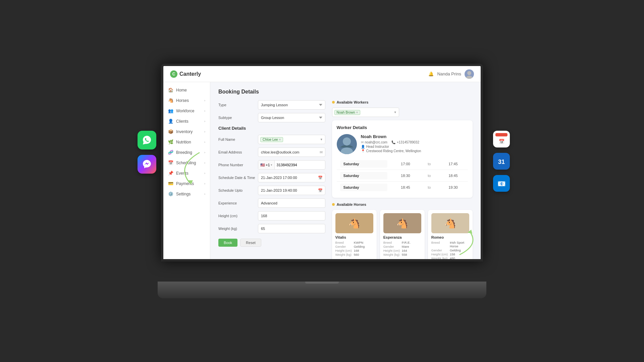  What do you see at coordinates (292, 178) in the screenshot?
I see `schedule-date-wrapper: 📅` at bounding box center [292, 178].